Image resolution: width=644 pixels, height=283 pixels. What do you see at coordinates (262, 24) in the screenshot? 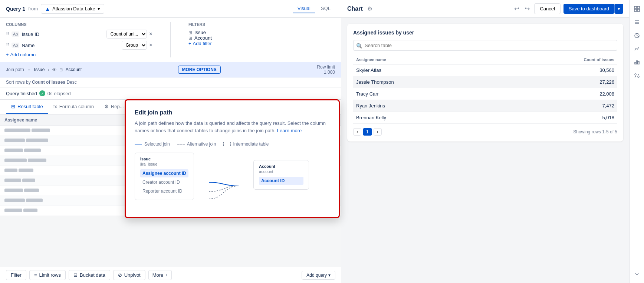
I see `filters-label: Filters` at bounding box center [262, 24].